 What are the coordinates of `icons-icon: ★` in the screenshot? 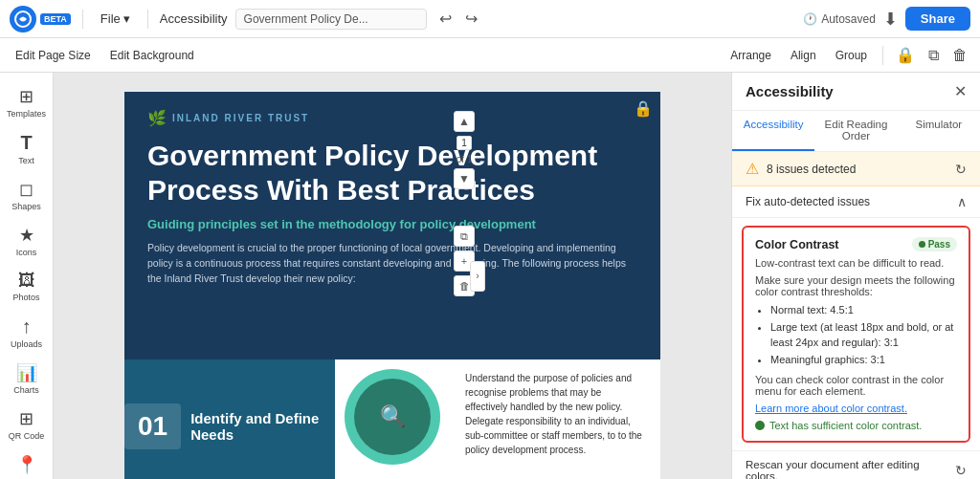 It's located at (27, 235).